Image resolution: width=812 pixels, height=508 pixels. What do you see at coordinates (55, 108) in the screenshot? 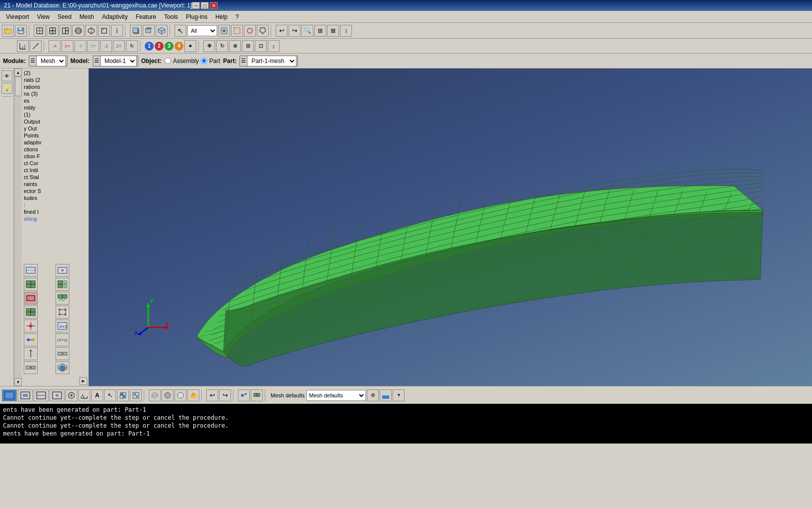
I see `tree-item-5: mbly` at bounding box center [55, 108].